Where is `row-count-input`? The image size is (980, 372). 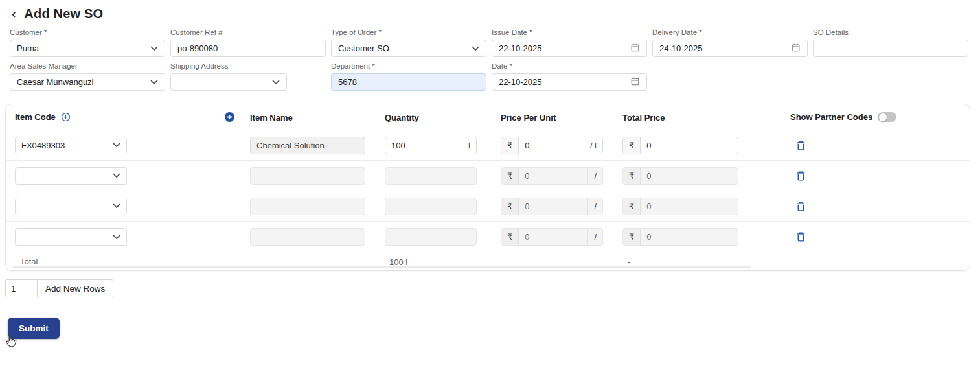 row-count-input is located at coordinates (21, 288).